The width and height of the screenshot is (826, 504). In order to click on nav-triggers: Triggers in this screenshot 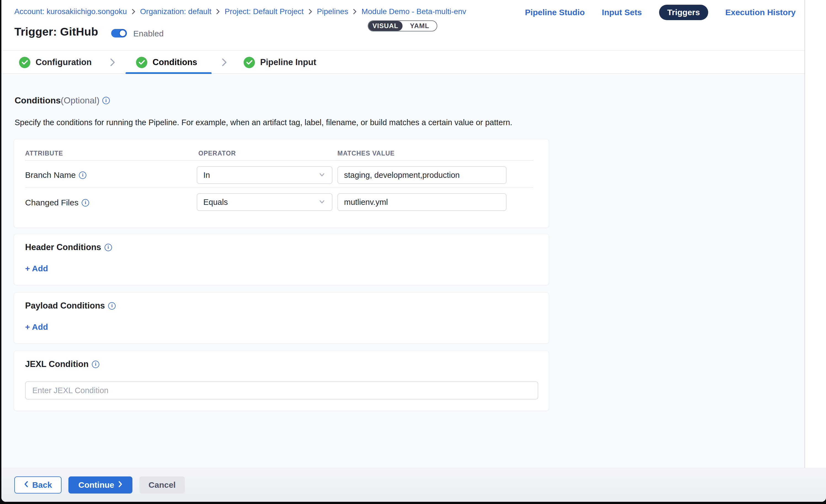, I will do `click(684, 12)`.